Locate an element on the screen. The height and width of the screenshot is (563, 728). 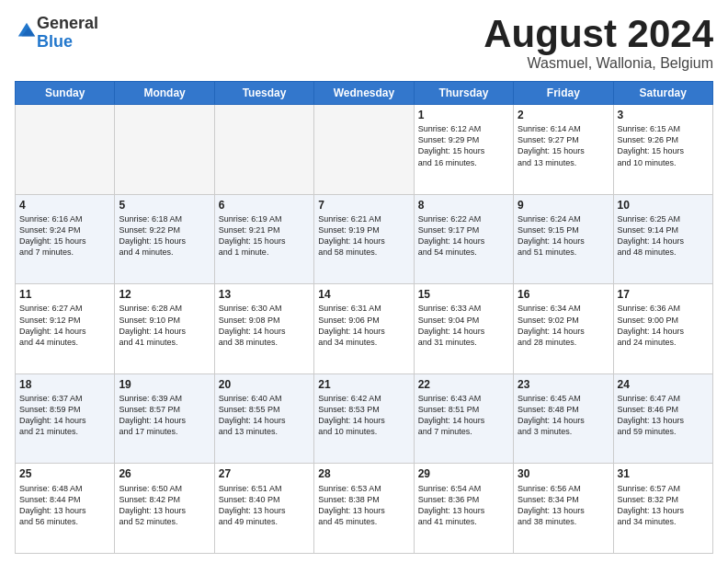
day-number: 29 is located at coordinates (463, 474).